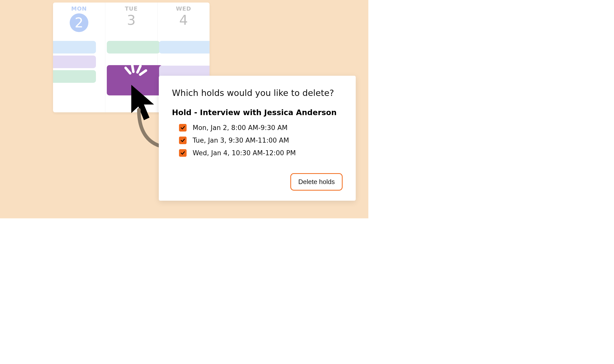 Image resolution: width=614 pixels, height=364 pixels. What do you see at coordinates (79, 74) in the screenshot?
I see `calendar-column-mon` at bounding box center [79, 74].